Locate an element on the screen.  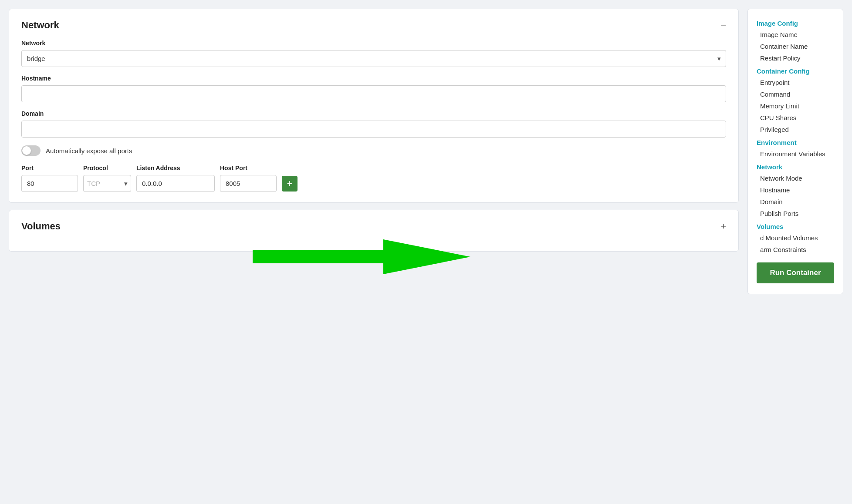
volumes-expand-button: + is located at coordinates (723, 226).